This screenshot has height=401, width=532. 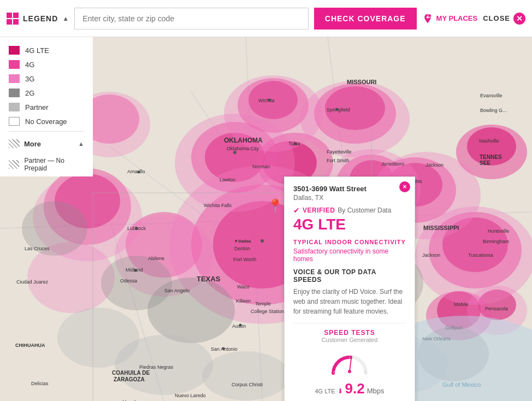 I want to click on svg-text: Lubbock, so click(x=137, y=228).